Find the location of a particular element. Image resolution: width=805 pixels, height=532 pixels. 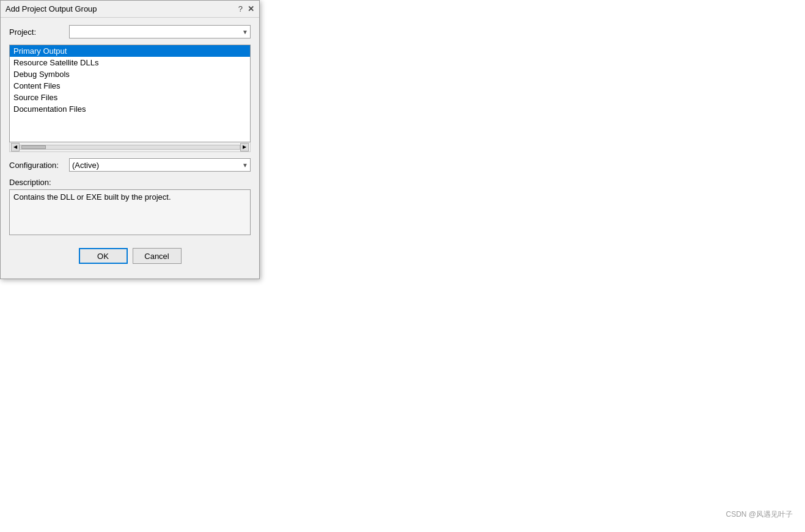

list-item: Source Files is located at coordinates (130, 98).